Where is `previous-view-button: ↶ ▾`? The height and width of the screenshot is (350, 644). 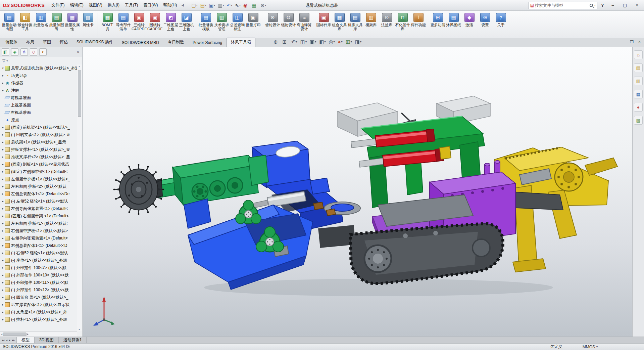
previous-view-button: ↶ ▾ is located at coordinates (294, 42).